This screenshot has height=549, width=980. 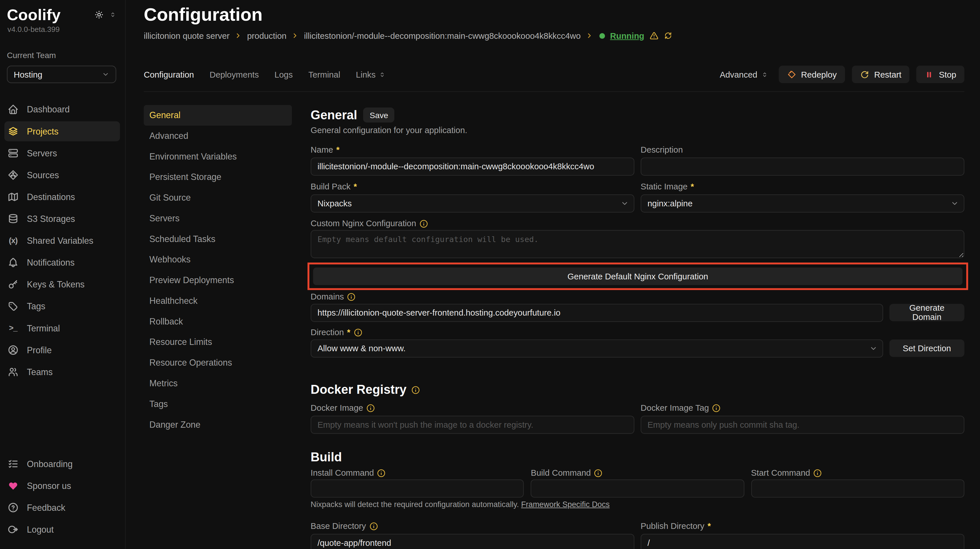 I want to click on sidebar-item-keys-tokens: Keys & Tokens, so click(x=62, y=285).